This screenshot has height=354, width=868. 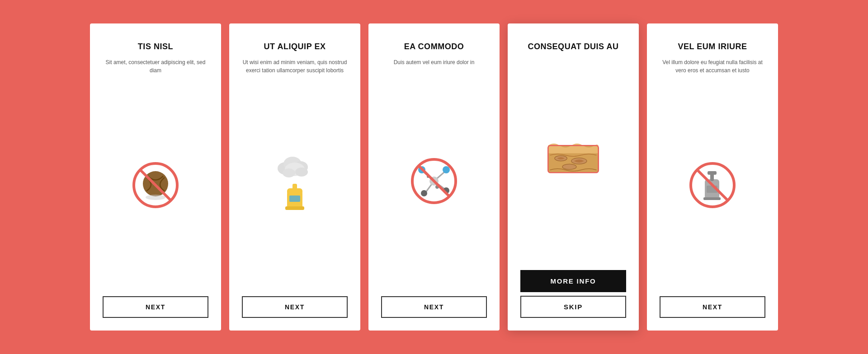 What do you see at coordinates (434, 47) in the screenshot?
I see `card-3-title: EA COMMODO` at bounding box center [434, 47].